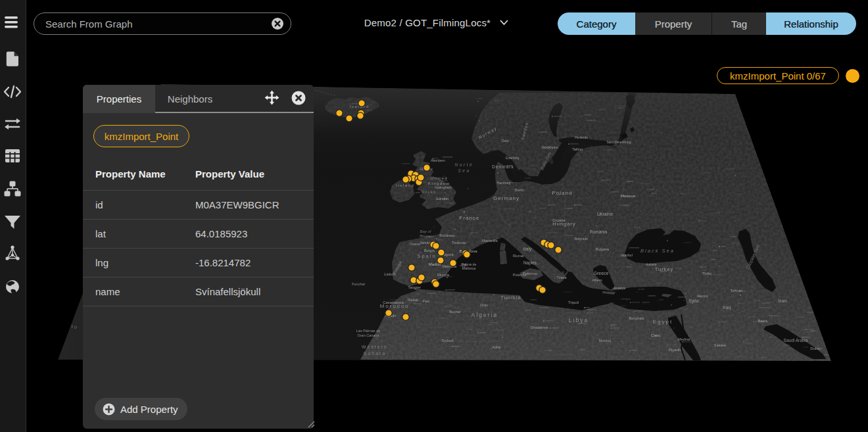 The height and width of the screenshot is (432, 868). Describe the element at coordinates (519, 190) in the screenshot. I see `svg-text: Berlin` at that location.